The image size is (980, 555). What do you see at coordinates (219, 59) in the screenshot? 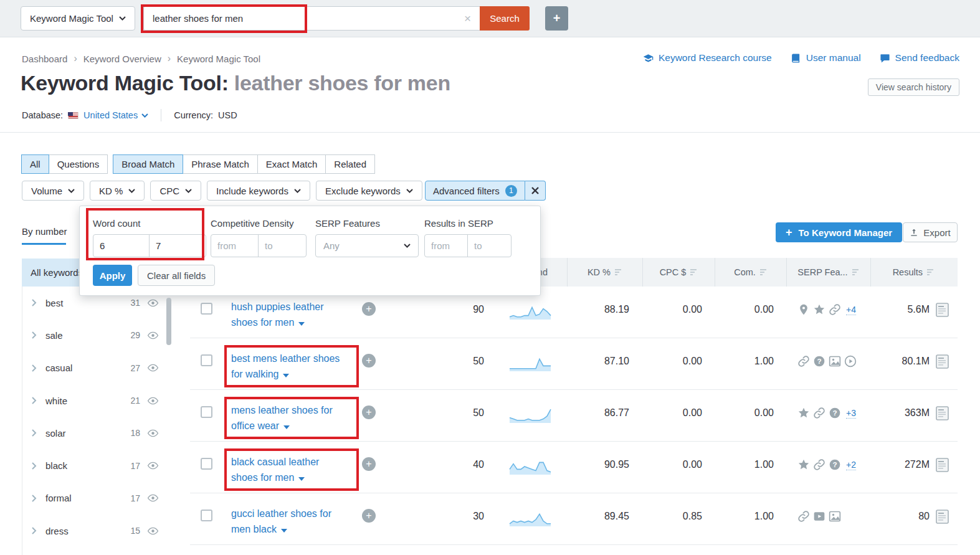
I see `breadcrumb-keyword-magic-tool: Keyword Magic Tool` at bounding box center [219, 59].